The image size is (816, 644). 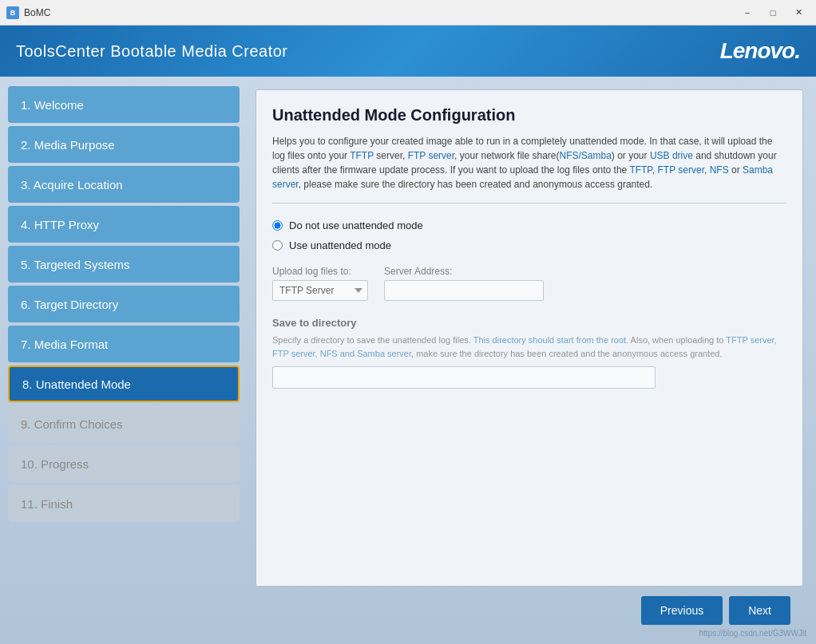 I want to click on sidebar-item-acquire-location: 3. Acquire Location, so click(x=124, y=184).